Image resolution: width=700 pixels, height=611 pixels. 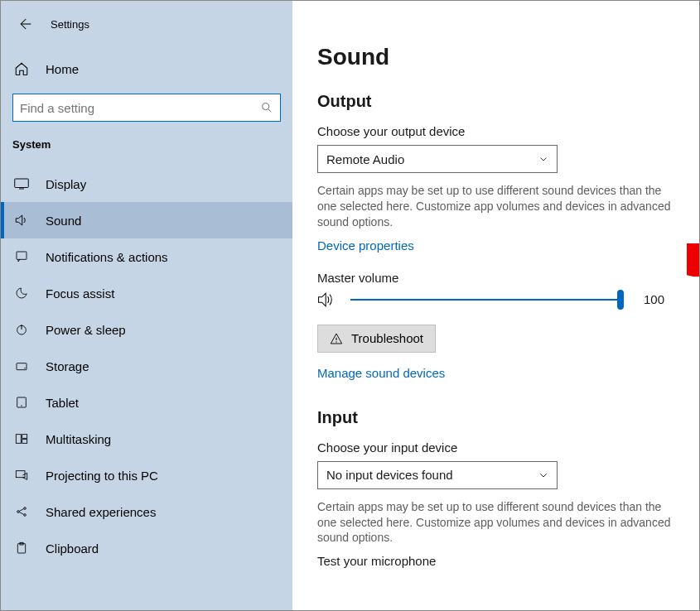 I want to click on sidebar-item-power-sleep: Power & sleep, so click(x=147, y=330).